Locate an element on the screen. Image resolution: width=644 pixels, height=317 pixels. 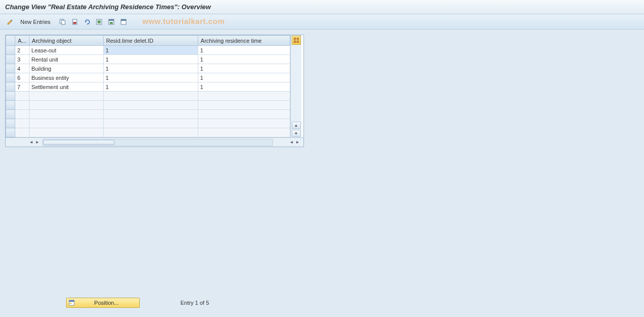
cell-a: 3 is located at coordinates (22, 60).